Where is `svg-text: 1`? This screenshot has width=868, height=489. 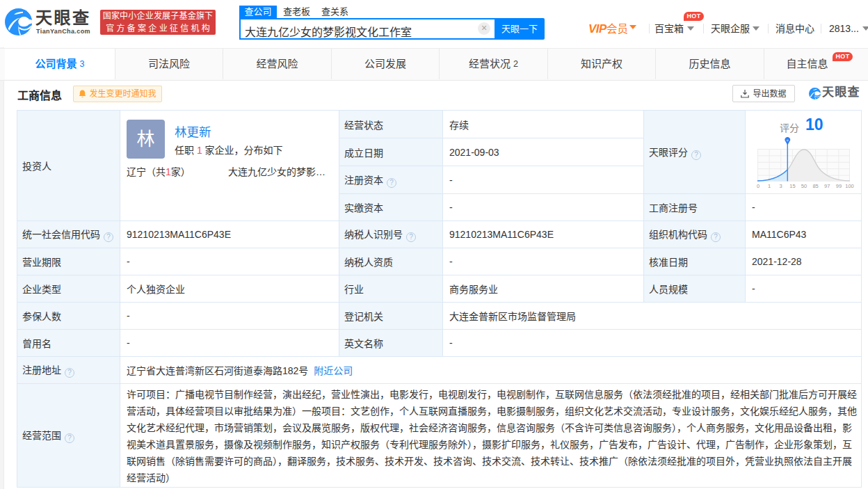
svg-text: 1 is located at coordinates (769, 186).